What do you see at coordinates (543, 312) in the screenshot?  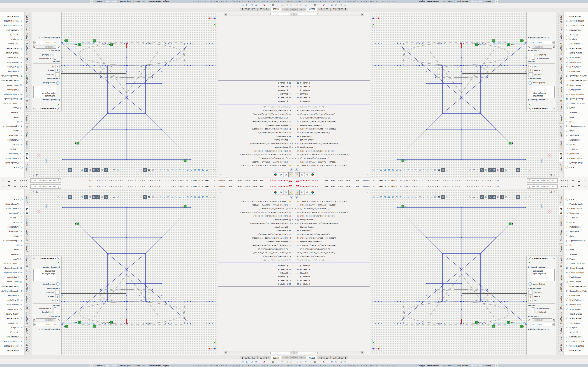 I see `option-length: Infinite length` at bounding box center [543, 312].